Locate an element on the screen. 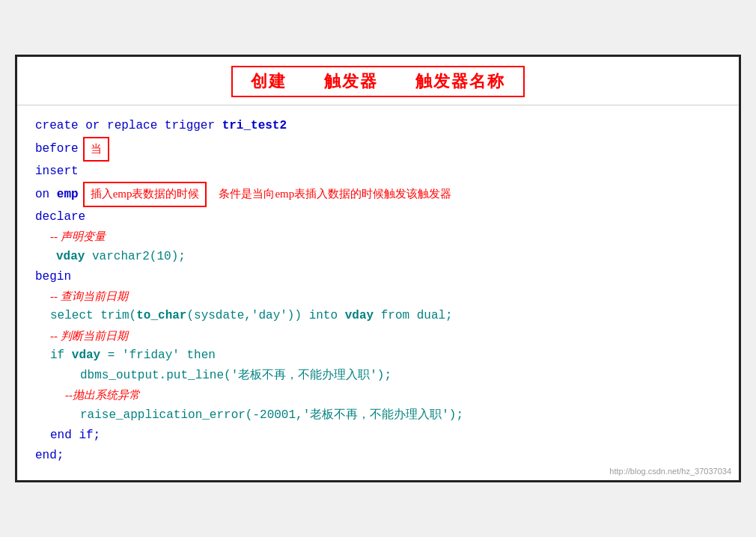 This screenshot has height=537, width=756. code-line-6: -- 声明变量 is located at coordinates (378, 237).